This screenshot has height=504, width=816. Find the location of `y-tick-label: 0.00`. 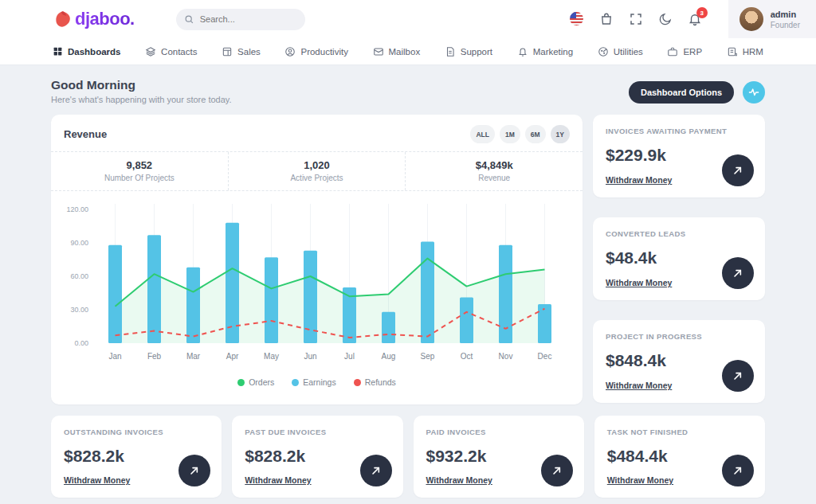

y-tick-label: 0.00 is located at coordinates (81, 343).